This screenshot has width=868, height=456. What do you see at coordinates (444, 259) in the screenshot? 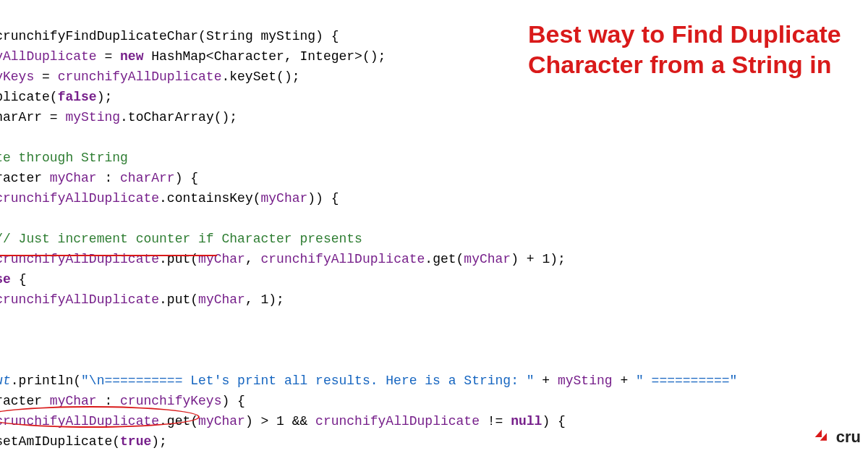
I see `t: .get(` at bounding box center [444, 259].